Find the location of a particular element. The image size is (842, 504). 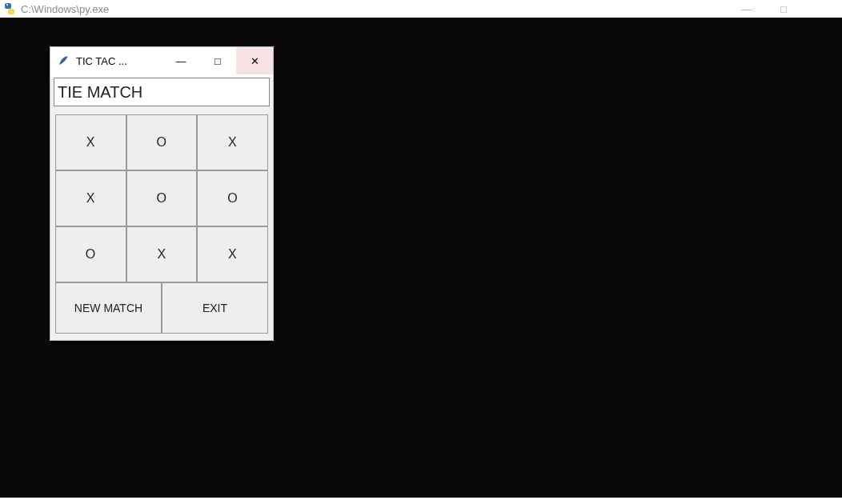

tk-minimize-button: — is located at coordinates (181, 61).